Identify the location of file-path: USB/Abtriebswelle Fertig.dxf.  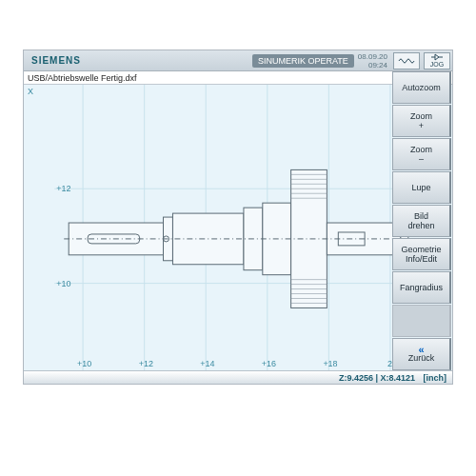
(82, 78).